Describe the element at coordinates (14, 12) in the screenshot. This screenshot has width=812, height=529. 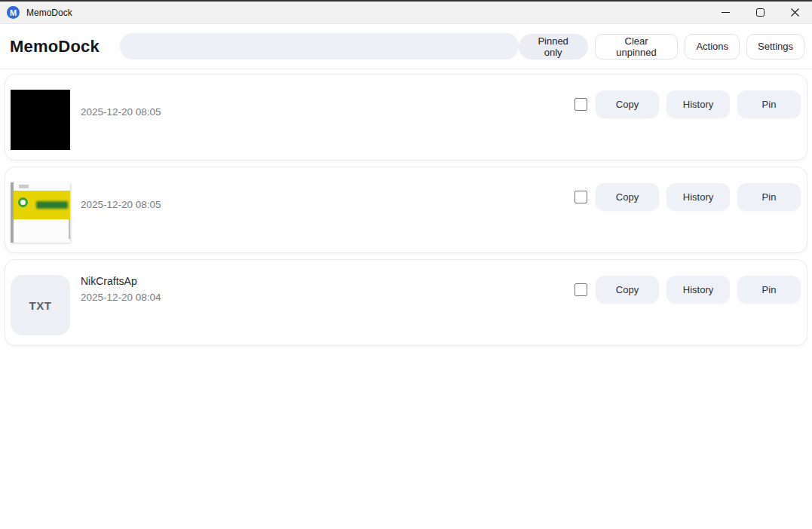
I see `app-logo-icon: M` at that location.